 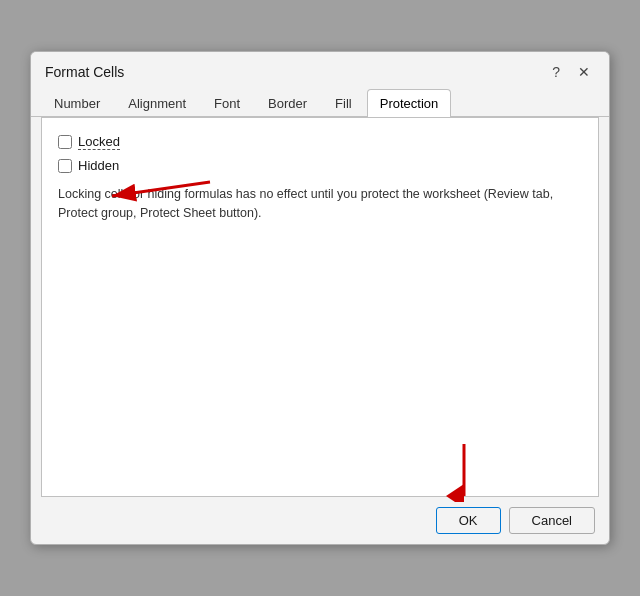 I want to click on tab-alignment: Alignment, so click(x=157, y=103).